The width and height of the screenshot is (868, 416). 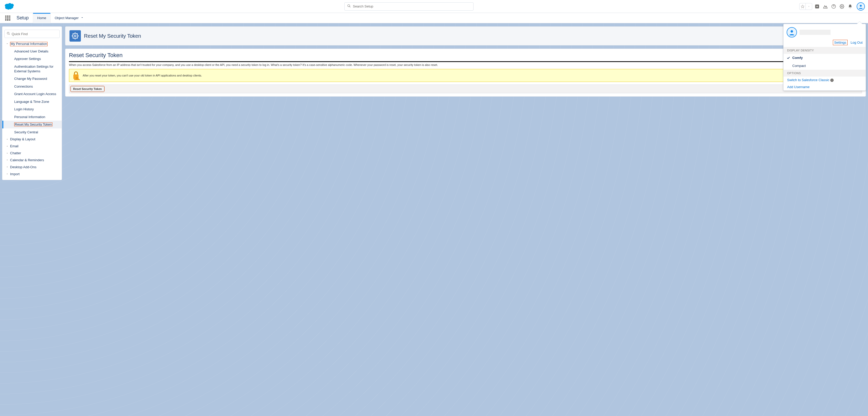 What do you see at coordinates (15, 174) in the screenshot?
I see `tree-section-label: Import` at bounding box center [15, 174].